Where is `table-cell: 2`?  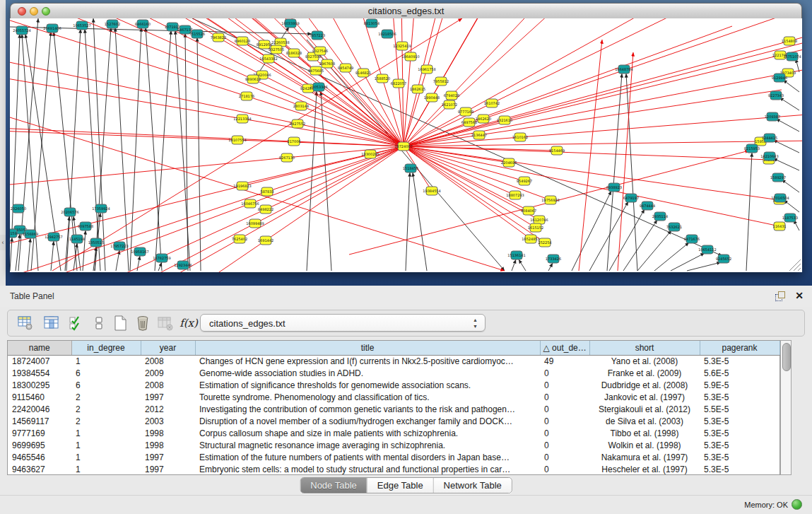
table-cell: 2 is located at coordinates (106, 409).